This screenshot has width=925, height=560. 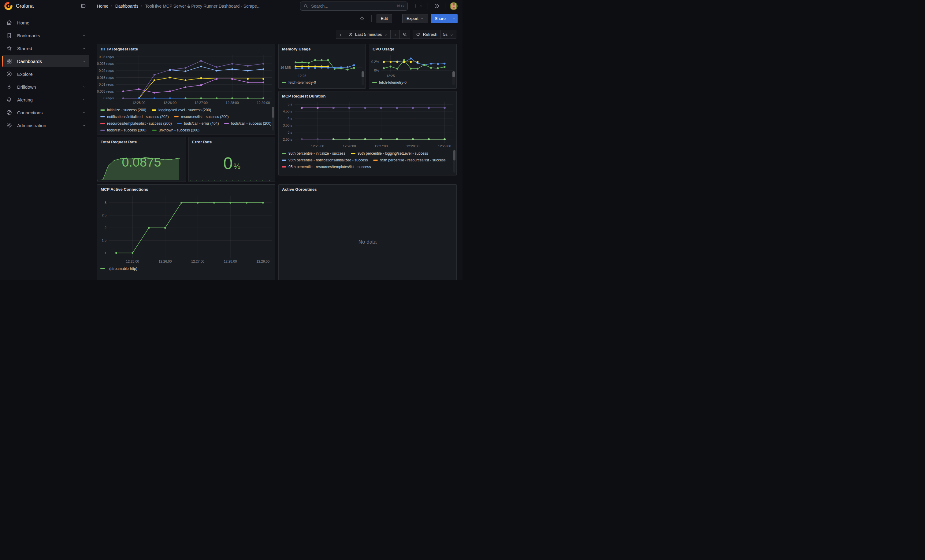 What do you see at coordinates (436, 6) in the screenshot?
I see `help-button: ?` at bounding box center [436, 6].